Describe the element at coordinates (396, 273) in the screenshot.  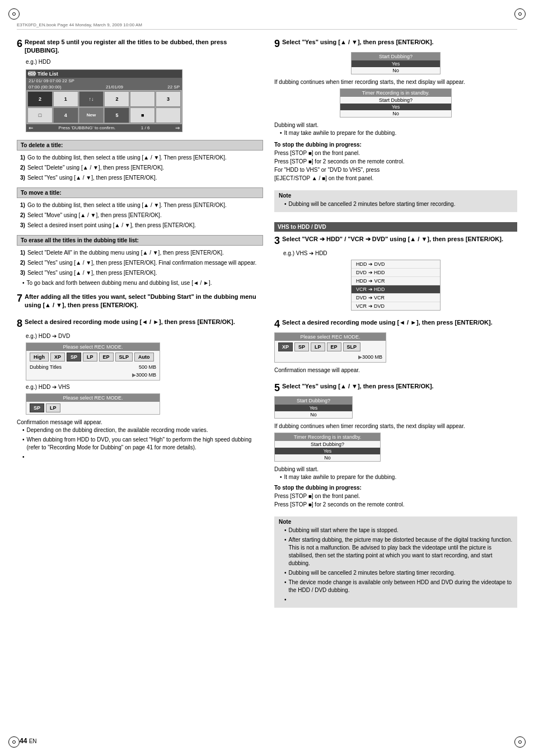
I see `section-3-vhs: 3 Select "VCR ➔ HDD" / "VCR ➔ DVD" using…` at that location.